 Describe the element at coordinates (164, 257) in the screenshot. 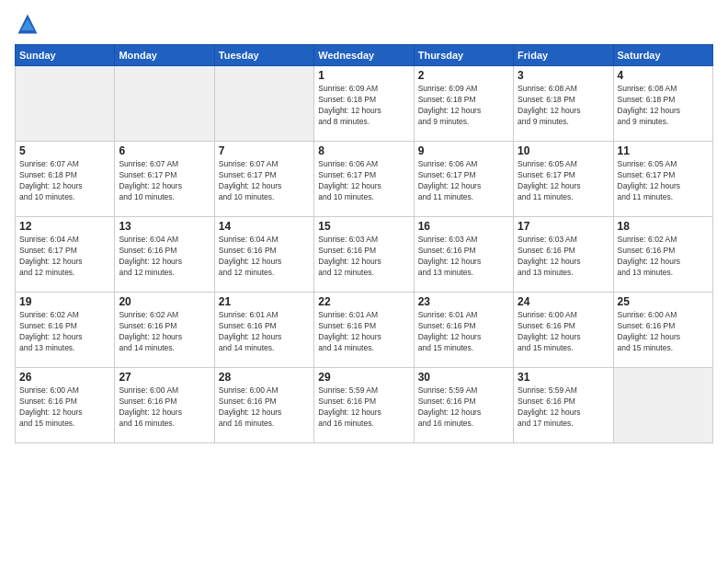

I see `cell-text: Sunrise: 6:04 AMSunset: 6:16 PMDaylight:…` at that location.